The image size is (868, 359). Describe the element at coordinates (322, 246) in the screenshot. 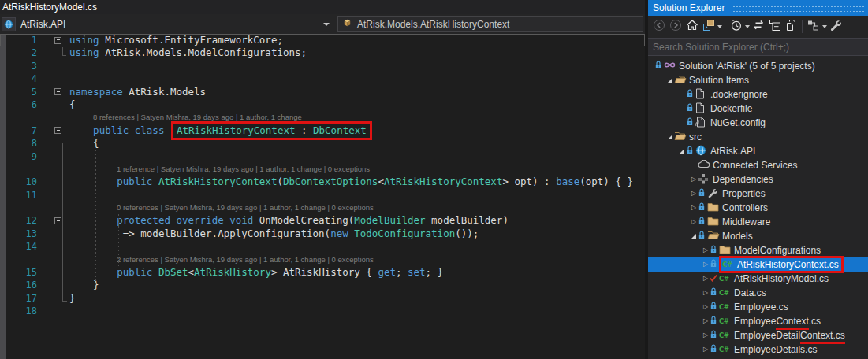

I see `code-line-14: 14` at that location.